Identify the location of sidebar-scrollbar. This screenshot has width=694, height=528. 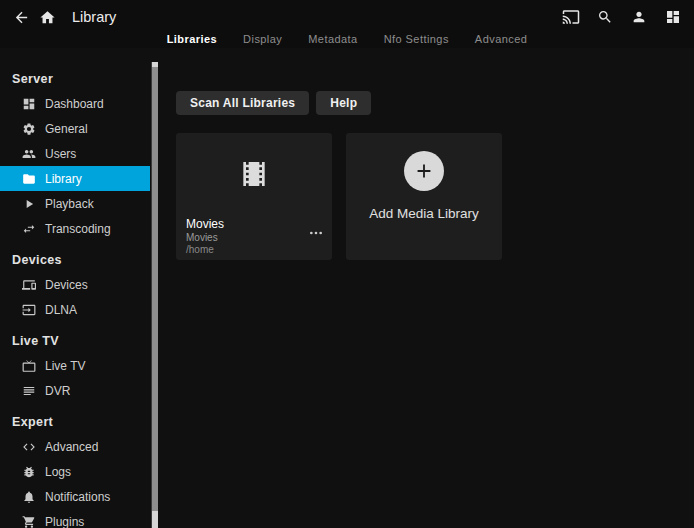
(154, 295).